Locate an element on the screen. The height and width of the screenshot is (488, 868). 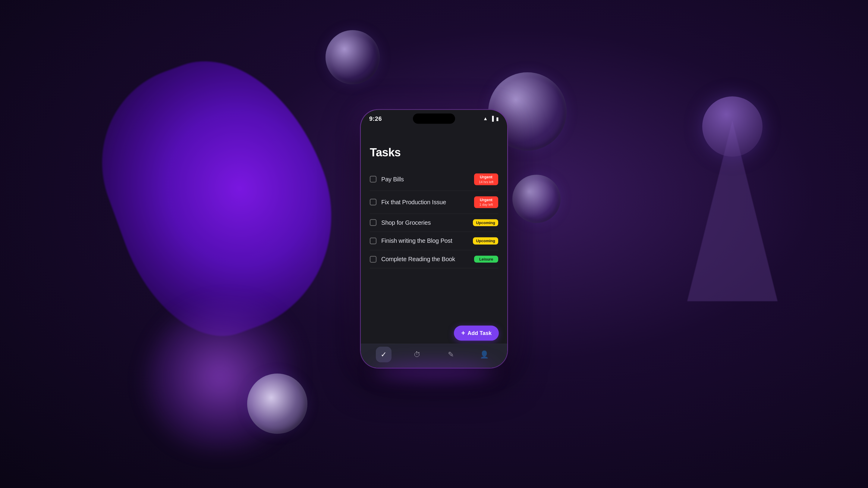
dynamic-island is located at coordinates (434, 119).